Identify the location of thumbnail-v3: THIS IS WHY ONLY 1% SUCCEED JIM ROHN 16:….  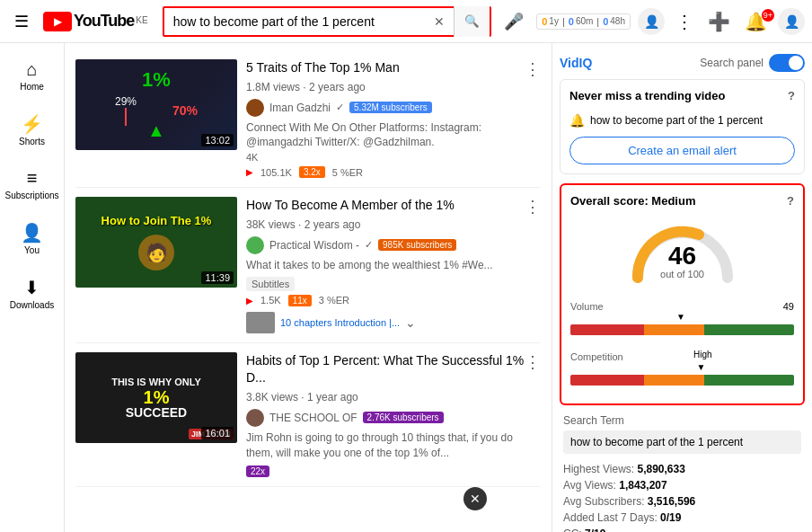
(156, 397).